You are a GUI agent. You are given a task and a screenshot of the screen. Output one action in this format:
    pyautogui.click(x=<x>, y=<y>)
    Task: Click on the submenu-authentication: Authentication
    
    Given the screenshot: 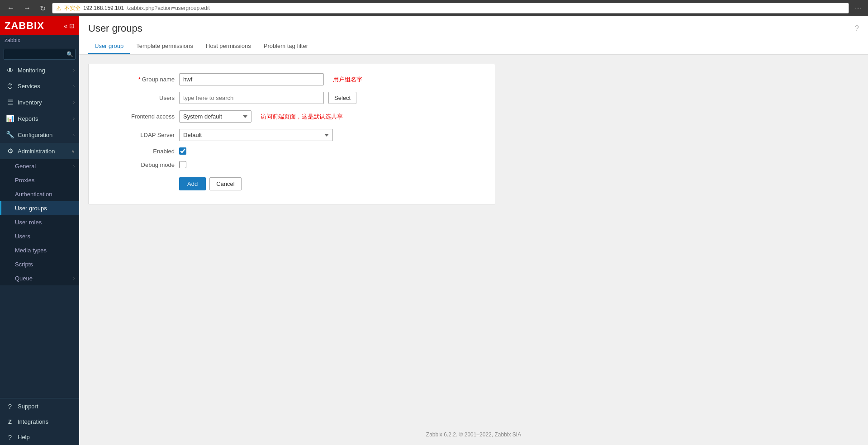 What is the action you would take?
    pyautogui.click(x=40, y=194)
    